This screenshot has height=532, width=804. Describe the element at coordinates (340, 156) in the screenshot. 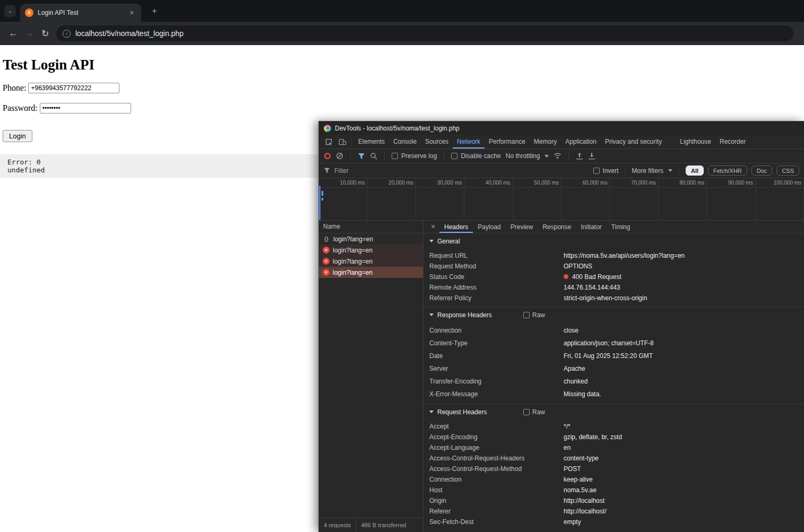

I see `clear-network-log-icon` at that location.